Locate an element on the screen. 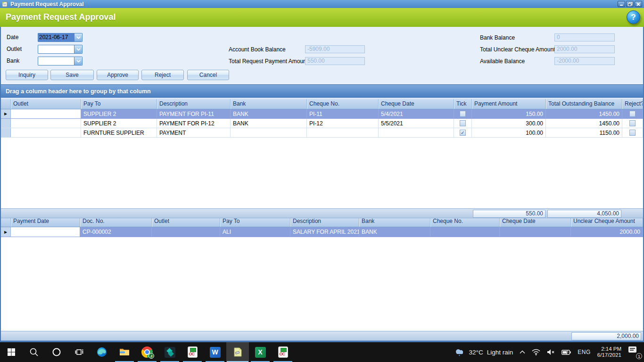 This screenshot has height=362, width=644. weather-widget: 32°C Light rain is located at coordinates (484, 352).